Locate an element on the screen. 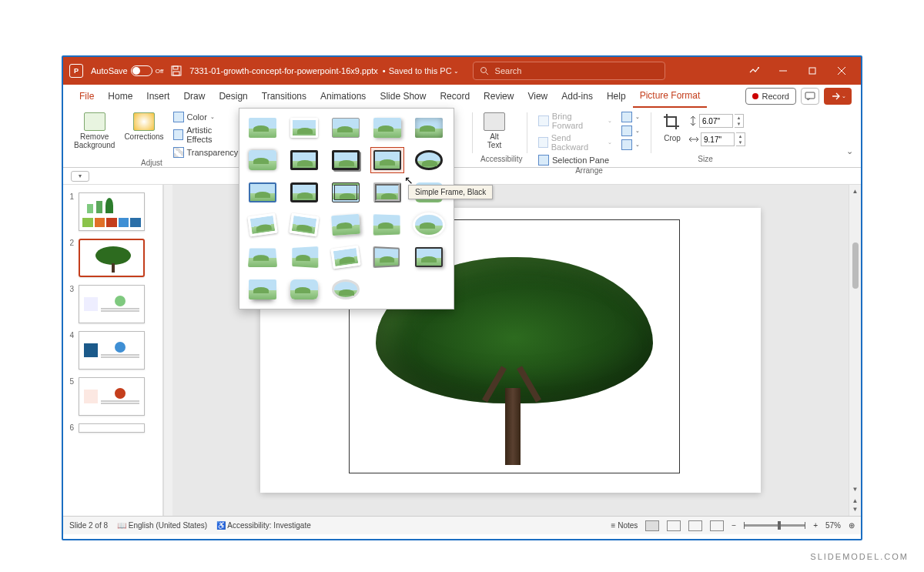  document-filename: 7331-01-growth-concept-for-powerpoint-16… is located at coordinates (283, 71).